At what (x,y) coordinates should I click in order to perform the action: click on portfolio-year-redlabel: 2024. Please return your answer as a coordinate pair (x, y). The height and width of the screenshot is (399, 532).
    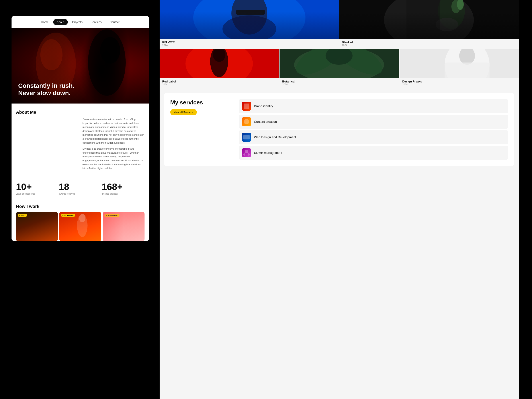
    Looking at the image, I should click on (219, 85).